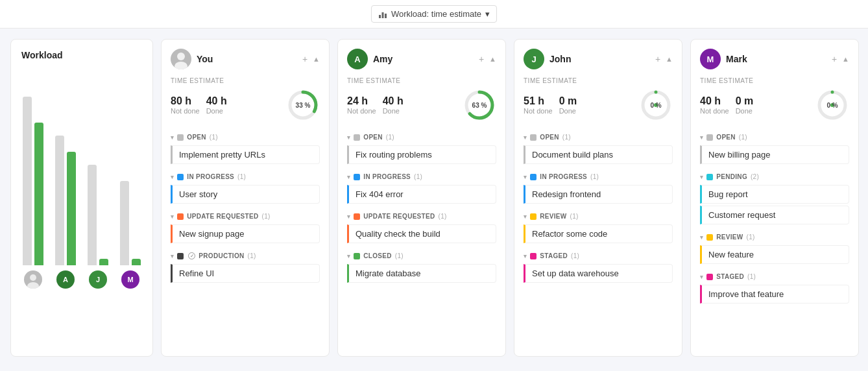 The width and height of the screenshot is (868, 371). Describe the element at coordinates (740, 154) in the screenshot. I see `task-label: New billing page` at that location.